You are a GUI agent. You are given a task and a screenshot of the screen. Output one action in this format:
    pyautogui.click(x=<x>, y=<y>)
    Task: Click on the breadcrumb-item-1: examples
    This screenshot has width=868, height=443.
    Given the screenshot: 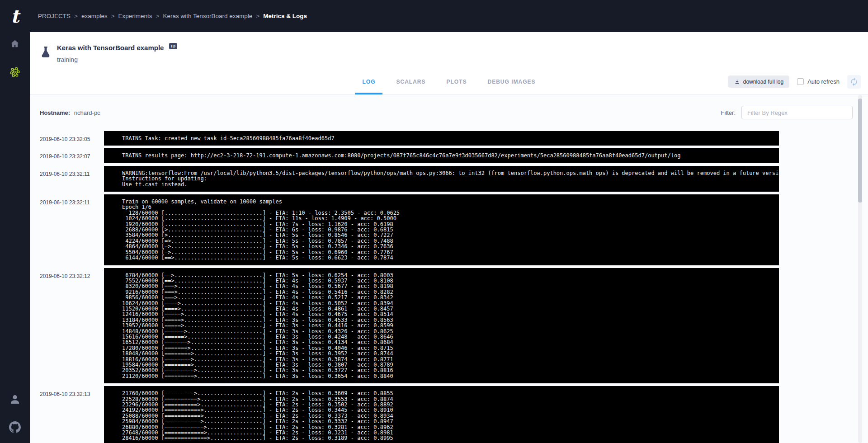 What is the action you would take?
    pyautogui.click(x=94, y=16)
    